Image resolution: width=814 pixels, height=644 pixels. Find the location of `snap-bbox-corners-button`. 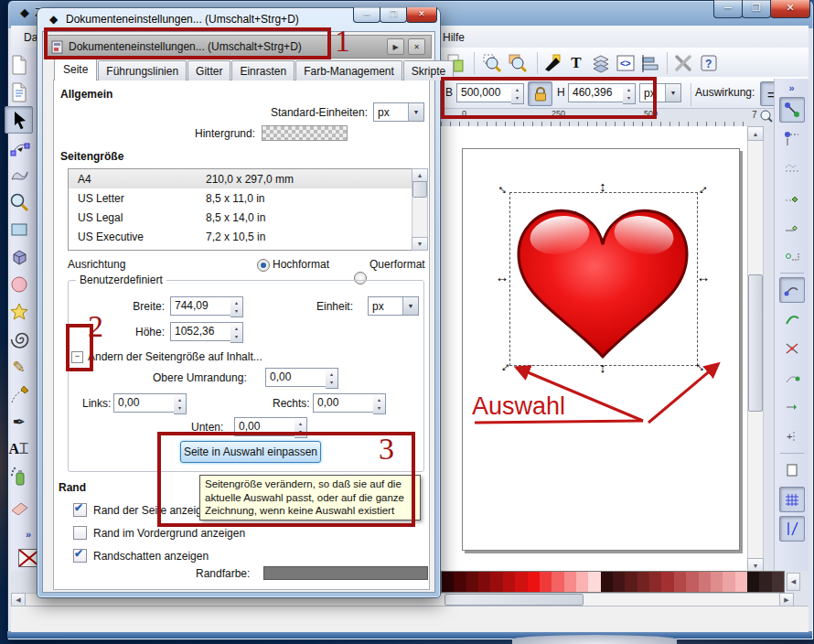

snap-bbox-corners-button is located at coordinates (792, 198).